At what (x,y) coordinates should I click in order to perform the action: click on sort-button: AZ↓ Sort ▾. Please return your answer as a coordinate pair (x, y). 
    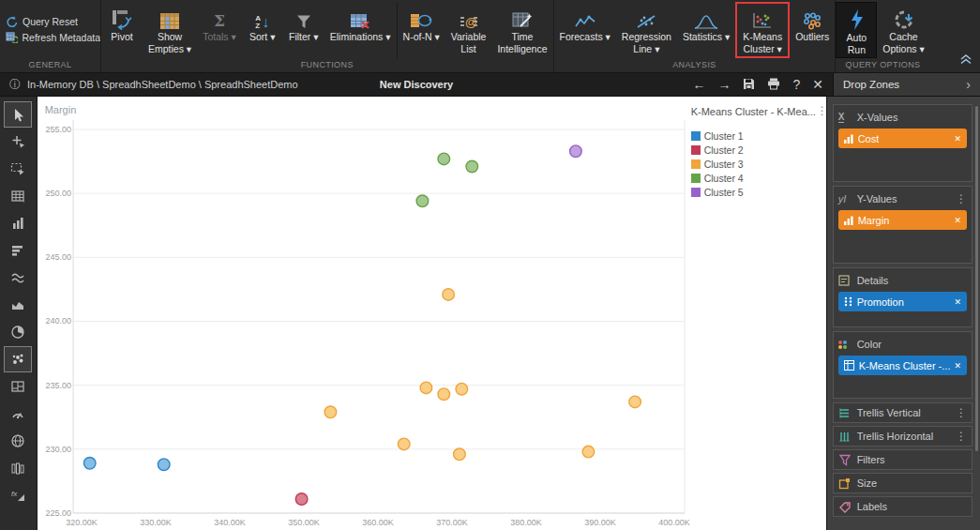
    Looking at the image, I should click on (263, 30).